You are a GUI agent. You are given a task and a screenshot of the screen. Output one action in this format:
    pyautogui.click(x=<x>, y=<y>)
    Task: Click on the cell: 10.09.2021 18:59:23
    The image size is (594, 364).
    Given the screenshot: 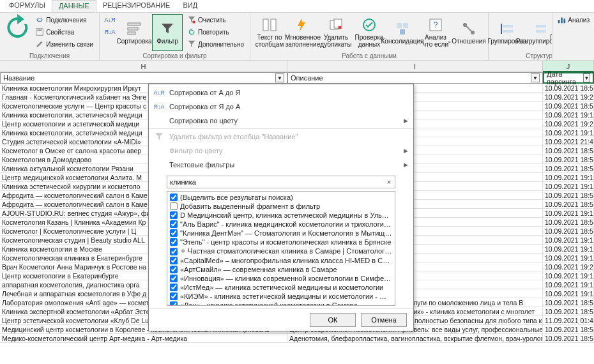 What is the action you would take?
    pyautogui.click(x=568, y=231)
    